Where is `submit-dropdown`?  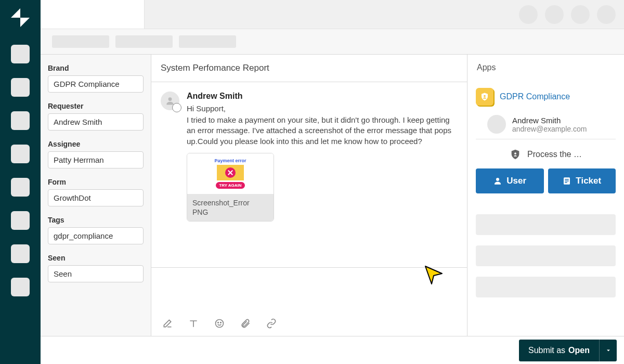 submit-dropdown is located at coordinates (608, 350).